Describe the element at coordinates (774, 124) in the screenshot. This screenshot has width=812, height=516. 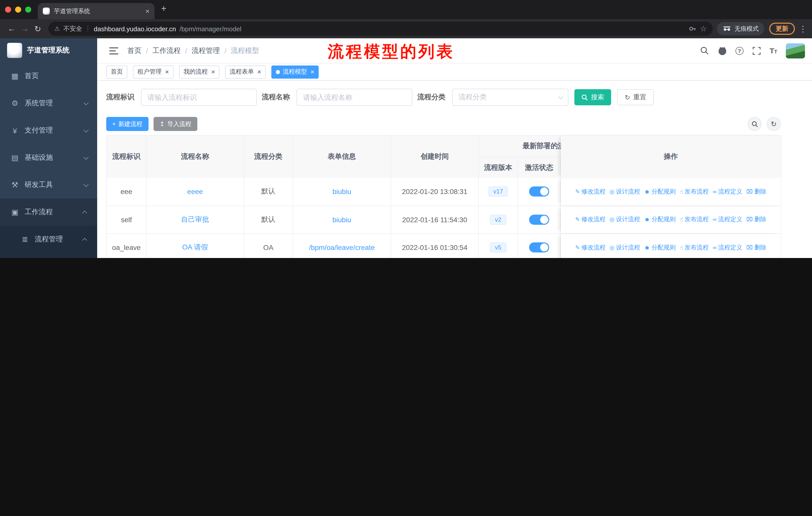
I see `refresh-icon: ↻` at that location.